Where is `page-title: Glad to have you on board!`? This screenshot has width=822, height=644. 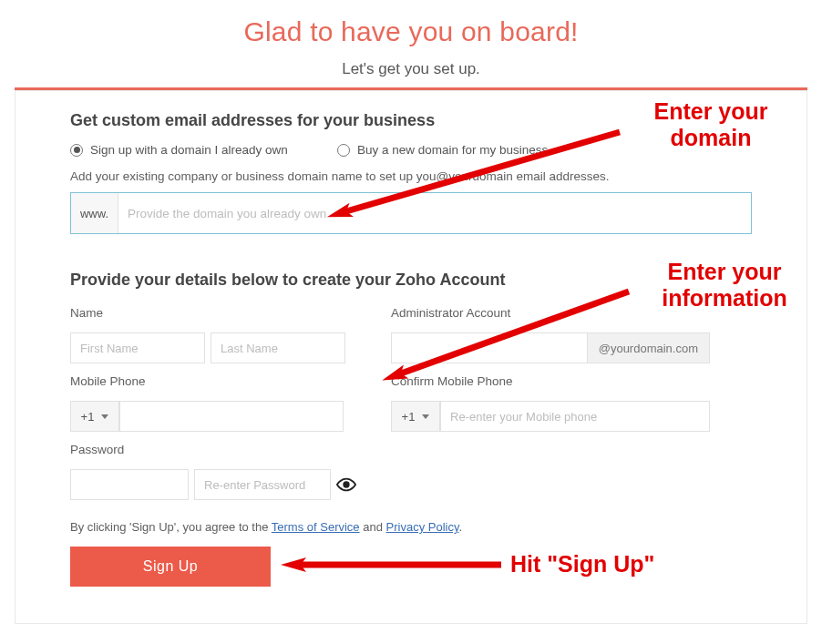
page-title: Glad to have you on board! is located at coordinates (411, 32).